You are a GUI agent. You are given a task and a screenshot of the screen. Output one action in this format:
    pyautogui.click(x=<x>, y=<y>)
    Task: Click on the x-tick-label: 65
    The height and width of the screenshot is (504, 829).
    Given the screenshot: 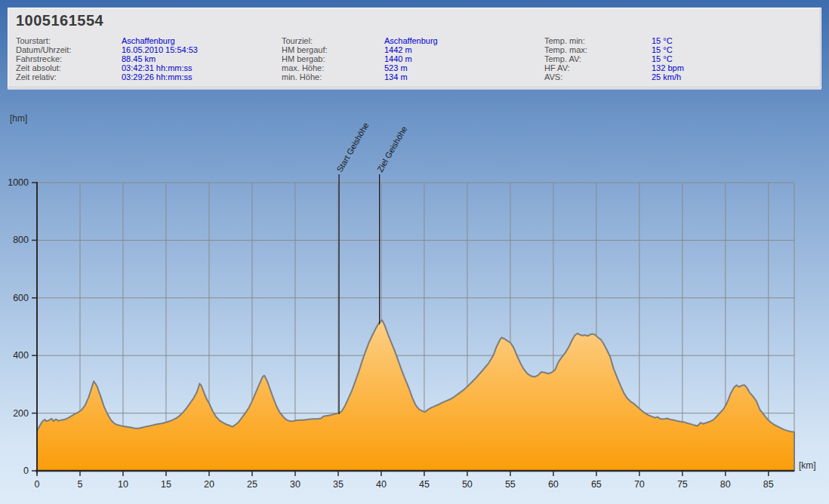 What is the action you would take?
    pyautogui.click(x=596, y=484)
    